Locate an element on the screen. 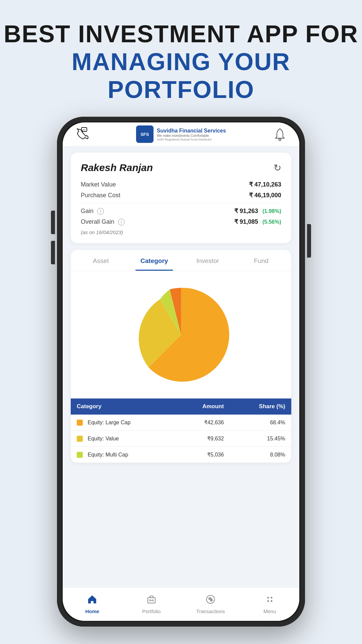 The height and width of the screenshot is (644, 362). power-button is located at coordinates (309, 241).